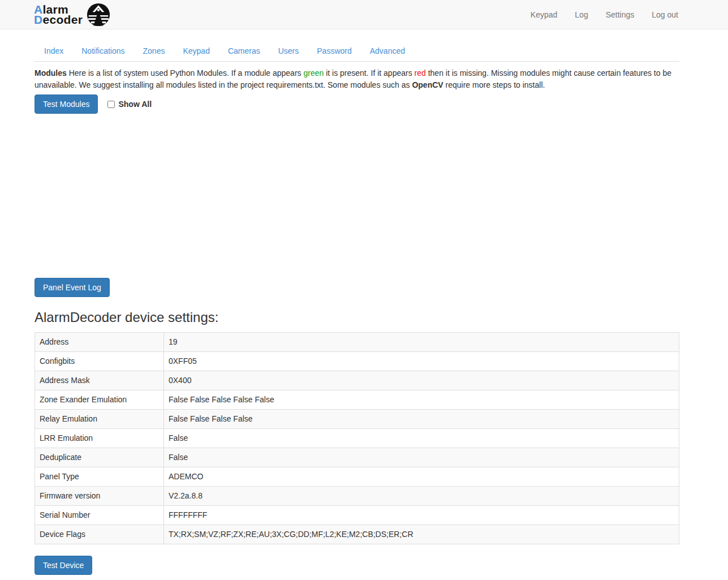  Describe the element at coordinates (130, 104) in the screenshot. I see `show-all-control: Show All` at that location.